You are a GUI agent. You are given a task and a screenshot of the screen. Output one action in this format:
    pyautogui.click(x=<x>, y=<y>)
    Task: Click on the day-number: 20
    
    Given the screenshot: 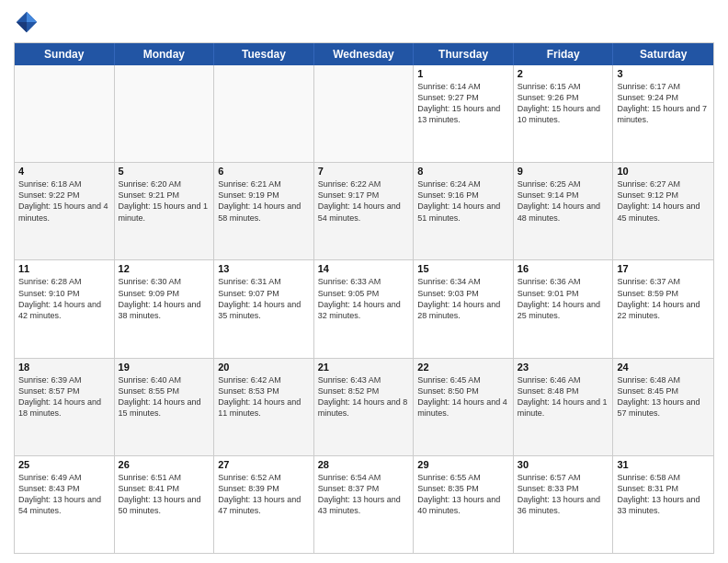 What is the action you would take?
    pyautogui.click(x=264, y=367)
    